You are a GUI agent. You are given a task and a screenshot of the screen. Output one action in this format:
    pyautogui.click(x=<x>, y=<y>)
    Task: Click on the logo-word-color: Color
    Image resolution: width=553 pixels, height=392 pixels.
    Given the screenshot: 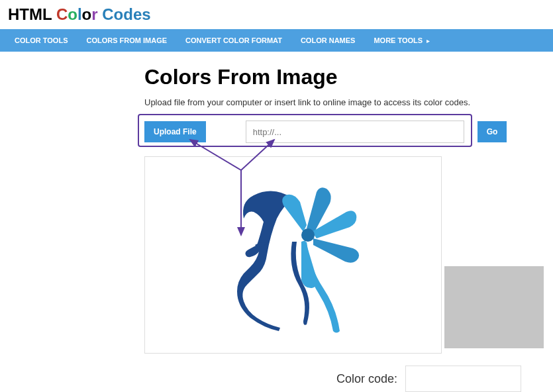 What is the action you would take?
    pyautogui.click(x=77, y=15)
    